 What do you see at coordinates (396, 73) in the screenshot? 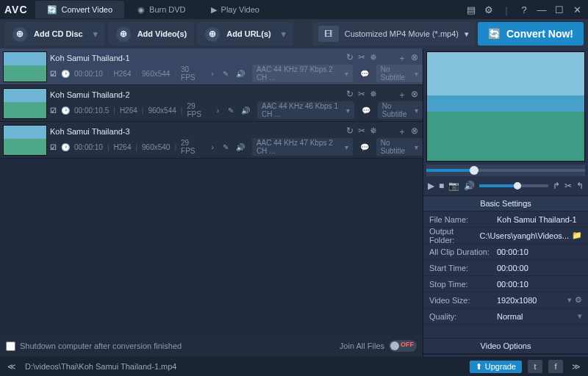
I see `subtitle-label: No Subtitle` at bounding box center [396, 73].